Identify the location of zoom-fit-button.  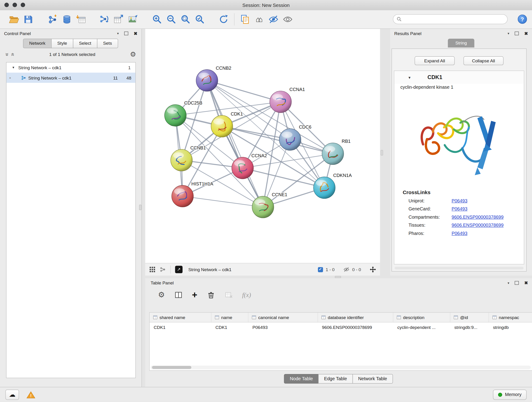
(186, 19).